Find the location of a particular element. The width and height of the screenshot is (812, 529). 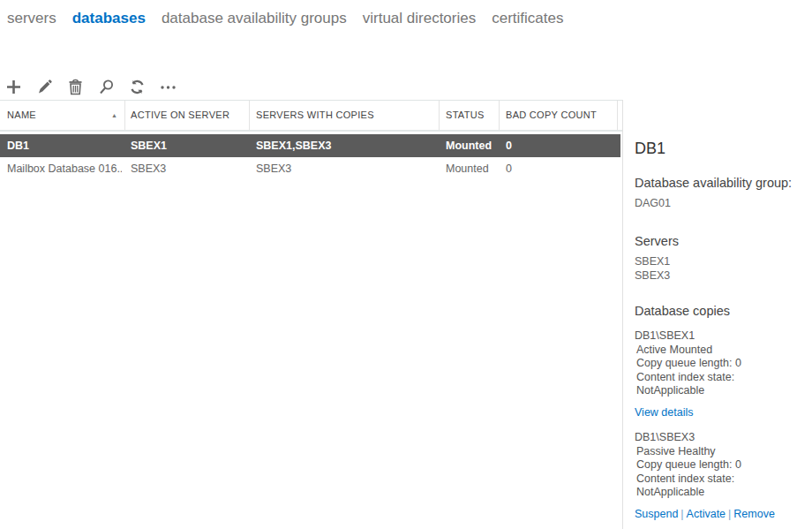

sort-ascending-icon: ▲ is located at coordinates (115, 115).